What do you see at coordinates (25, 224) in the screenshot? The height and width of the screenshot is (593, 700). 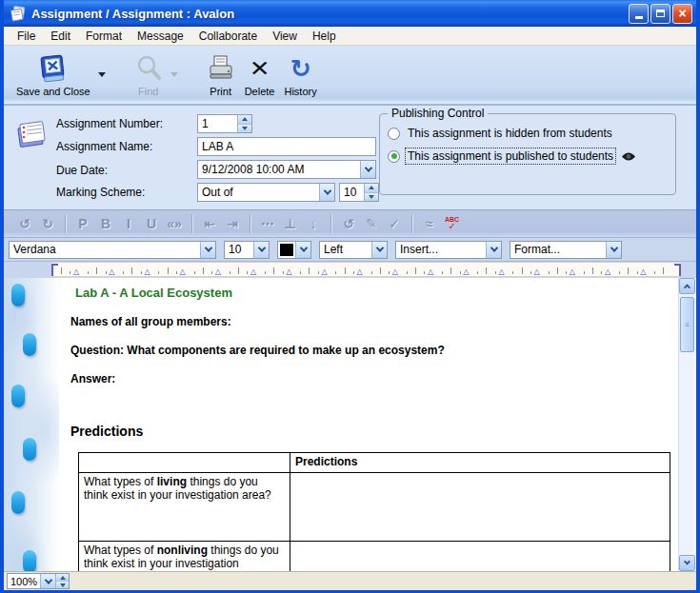 I see `undo-icon: ↺` at bounding box center [25, 224].